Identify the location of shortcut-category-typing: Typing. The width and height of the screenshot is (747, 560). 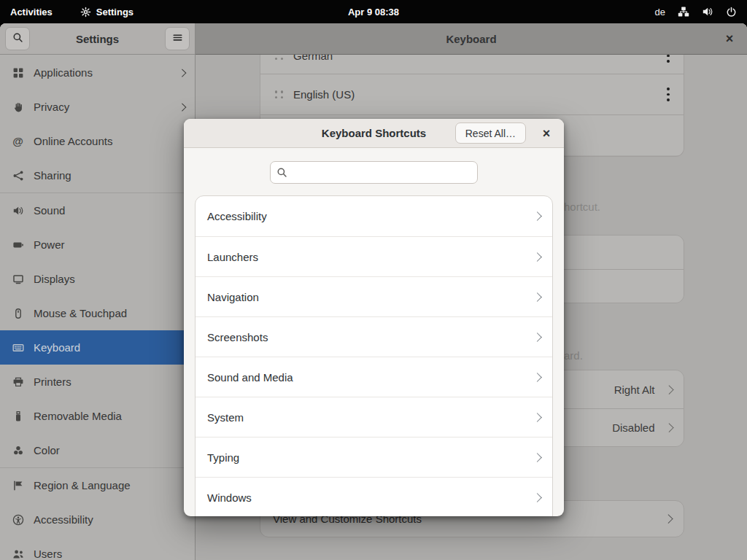
(374, 456).